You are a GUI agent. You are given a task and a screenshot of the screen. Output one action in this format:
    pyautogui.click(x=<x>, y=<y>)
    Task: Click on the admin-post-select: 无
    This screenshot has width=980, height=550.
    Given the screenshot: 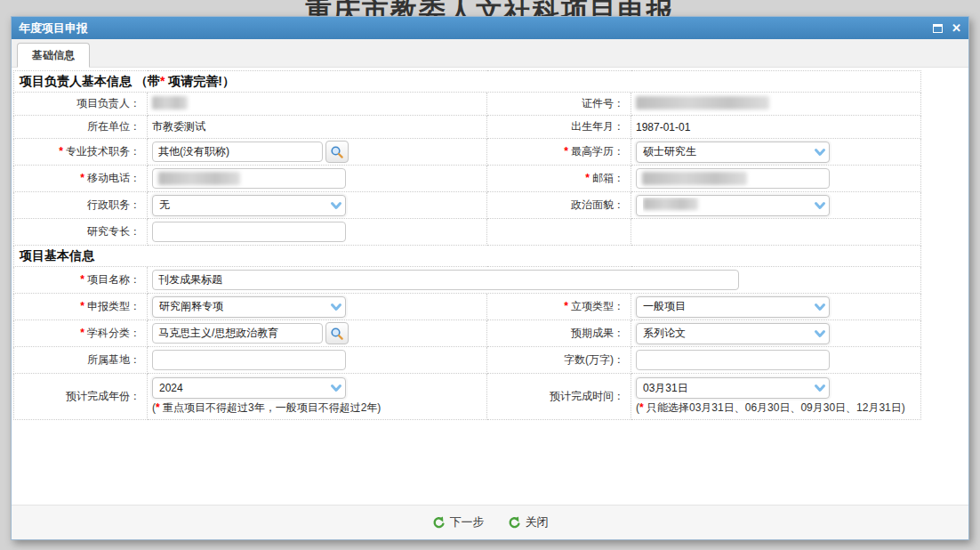 What is the action you would take?
    pyautogui.click(x=249, y=206)
    